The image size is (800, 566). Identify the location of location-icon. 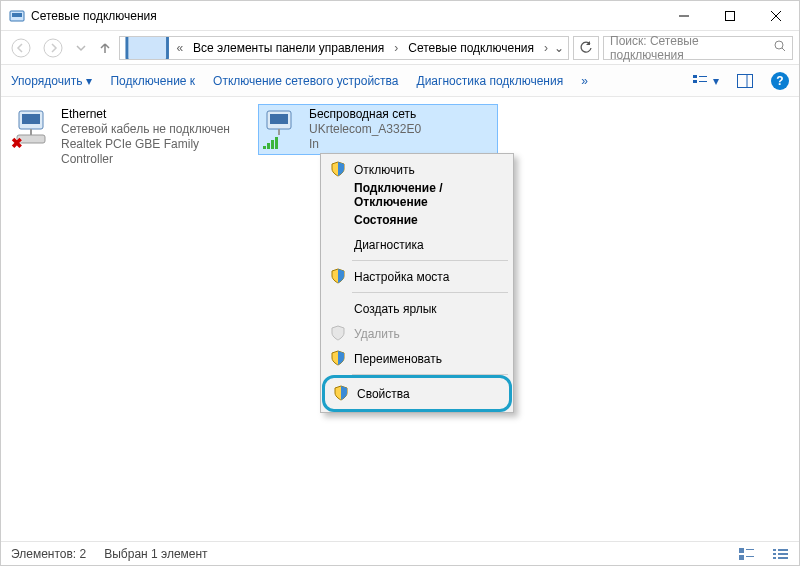
(147, 48).